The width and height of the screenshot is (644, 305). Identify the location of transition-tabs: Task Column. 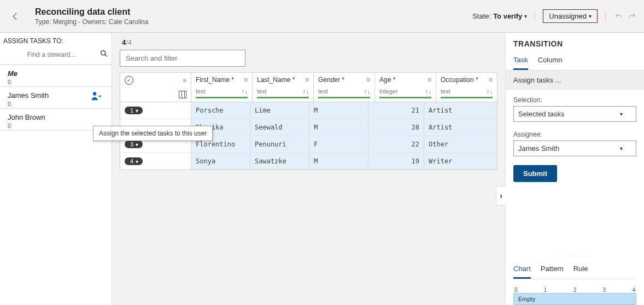
(575, 61).